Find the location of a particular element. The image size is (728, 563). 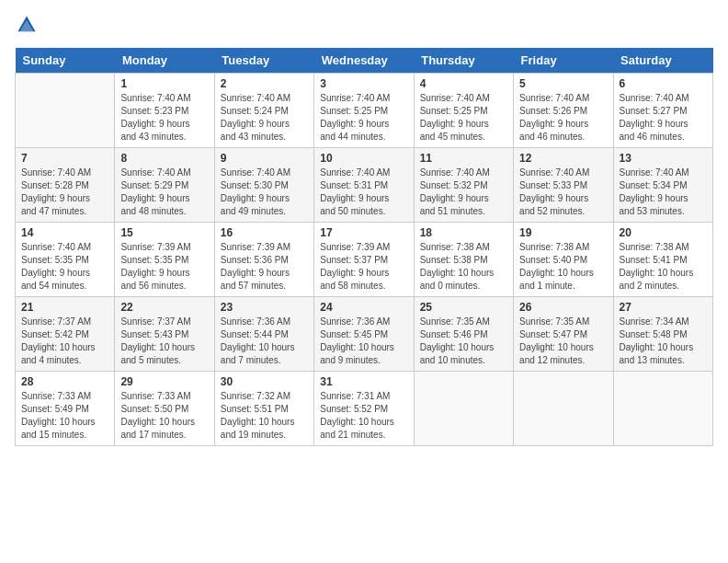

day-number: 21 is located at coordinates (64, 307).